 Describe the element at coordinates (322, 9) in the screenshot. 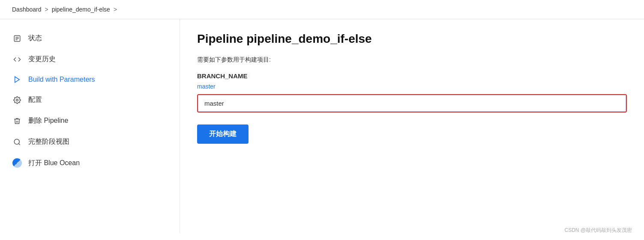

I see `breadcrumb: Dashboard > pipeline_demo_if-else >` at that location.